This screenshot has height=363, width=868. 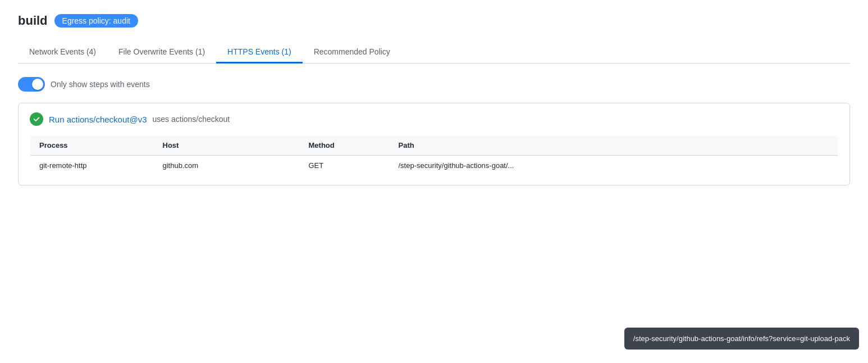 I want to click on tab-network-events: Network Events (4), so click(x=63, y=53).